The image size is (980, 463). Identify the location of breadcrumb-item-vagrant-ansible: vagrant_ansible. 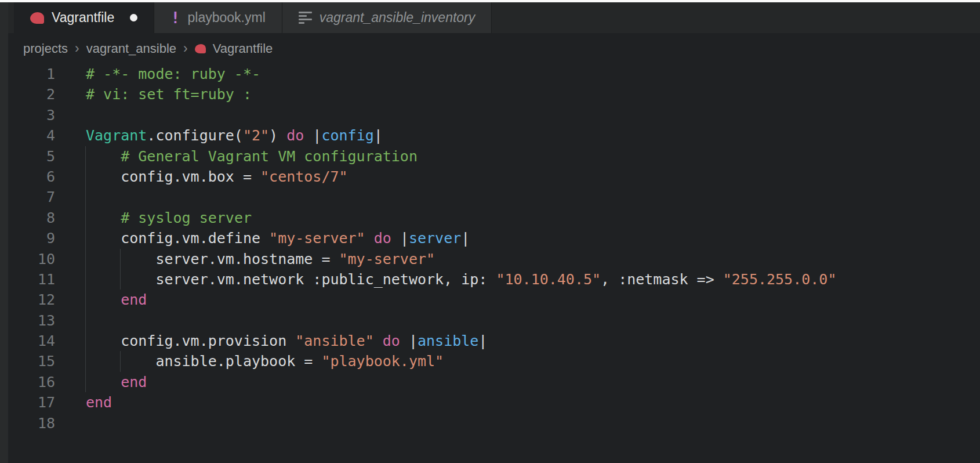
(131, 49).